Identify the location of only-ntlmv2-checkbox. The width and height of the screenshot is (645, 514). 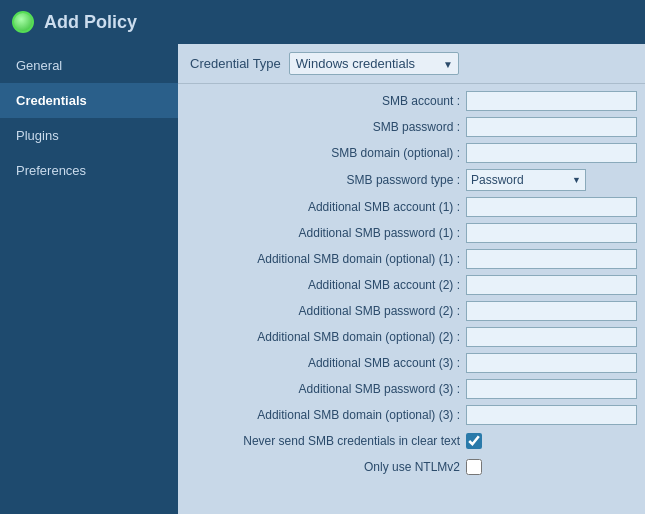
(474, 467).